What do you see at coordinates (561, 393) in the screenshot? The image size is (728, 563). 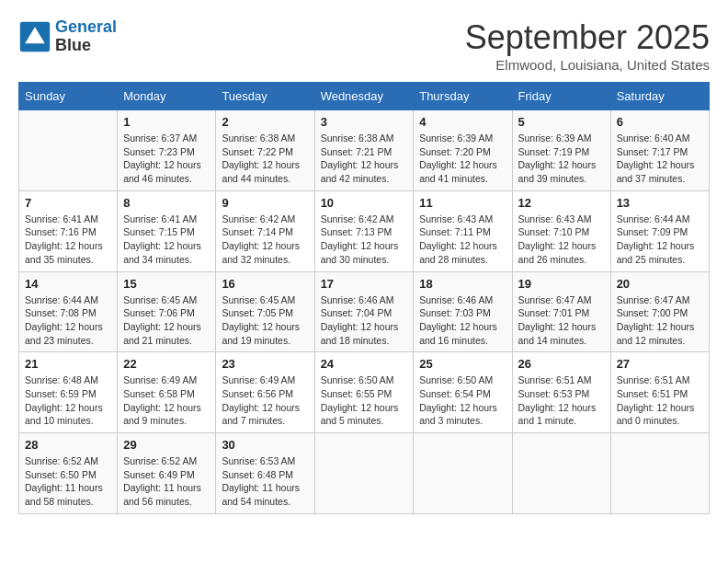 I see `calendar-cell: 26Sunrise: 6:51 AMSunset: 6:53 PMDayligh…` at bounding box center [561, 393].